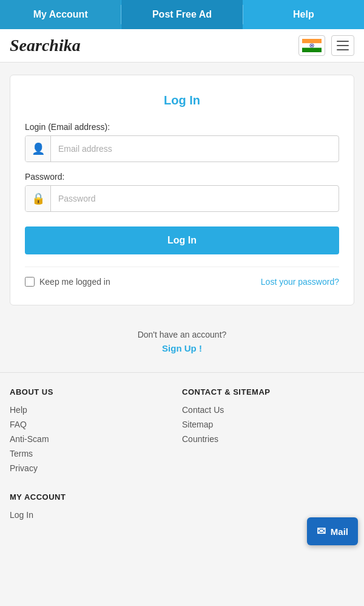 The image size is (364, 606). What do you see at coordinates (182, 142) in the screenshot?
I see `email-group: Login (Email address): 👤` at bounding box center [182, 142].